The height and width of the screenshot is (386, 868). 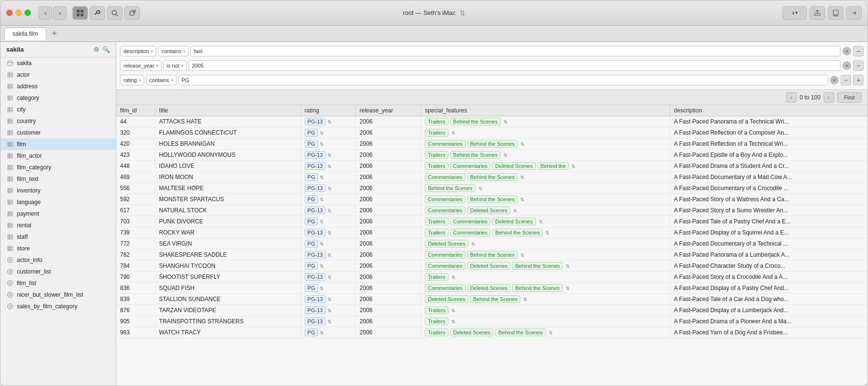 What do you see at coordinates (492, 122) in the screenshot?
I see `table-row: 44ATTACKS HATEPG-13⇅2006TrailersBehind t…` at bounding box center [492, 122].